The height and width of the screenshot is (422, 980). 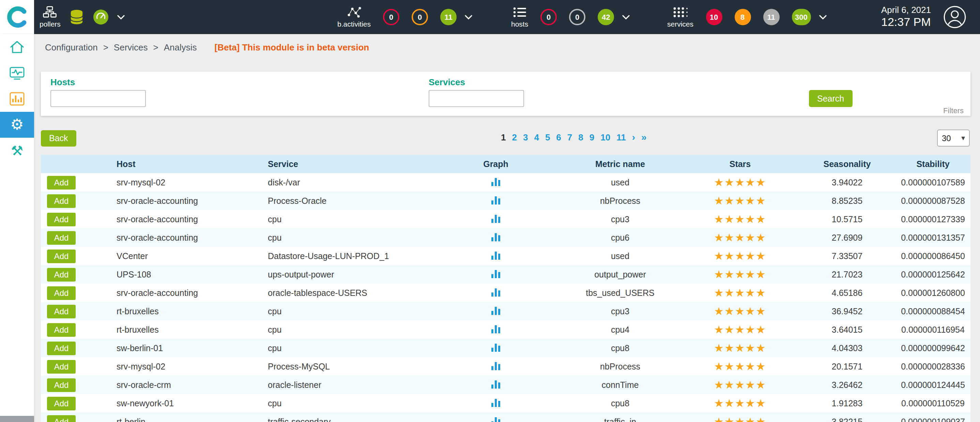 What do you see at coordinates (59, 139) in the screenshot?
I see `back-button: Back` at bounding box center [59, 139].